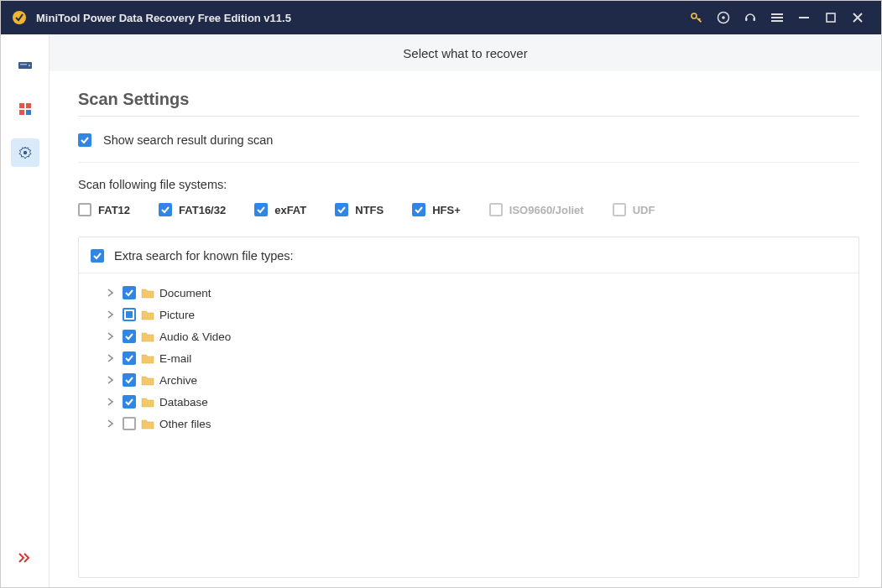 The height and width of the screenshot is (588, 882). What do you see at coordinates (419, 210) in the screenshot?
I see `checkbox-hfs` at bounding box center [419, 210].